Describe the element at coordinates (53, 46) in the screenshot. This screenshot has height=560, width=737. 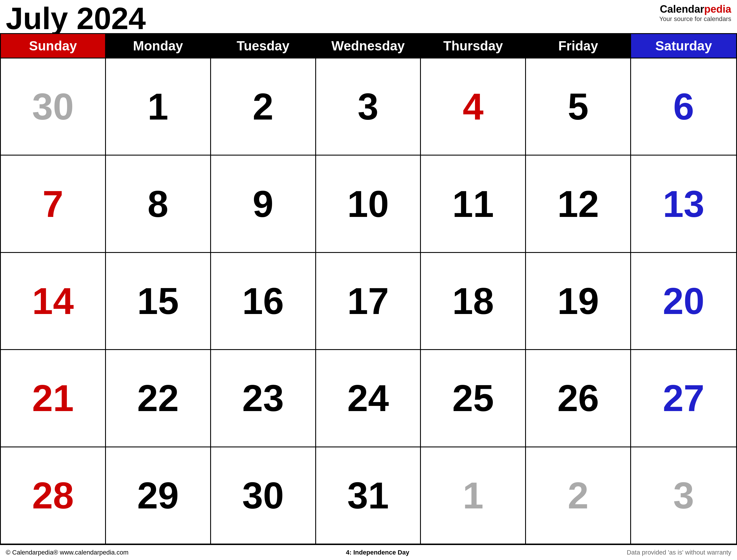
I see `header-sunday: Sunday` at that location.